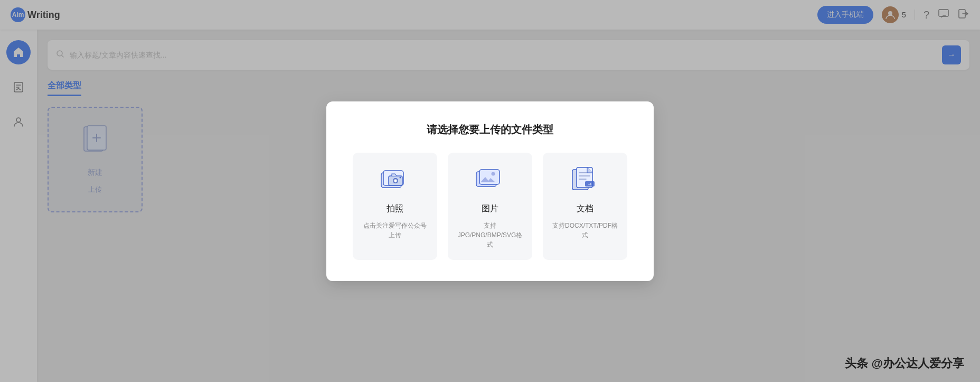 This screenshot has width=980, height=382. Describe the element at coordinates (395, 181) in the screenshot. I see `camera-icon` at that location.